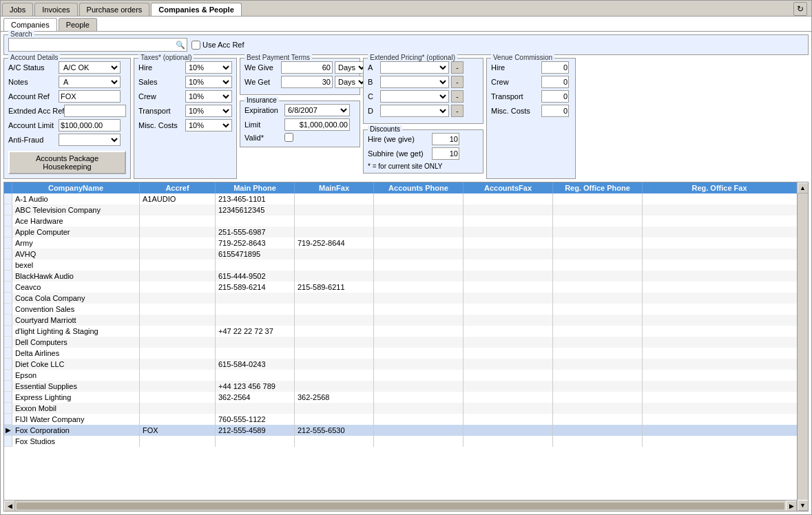  Describe the element at coordinates (457, 96) in the screenshot. I see `ext-c-minus-btn: -` at that location.